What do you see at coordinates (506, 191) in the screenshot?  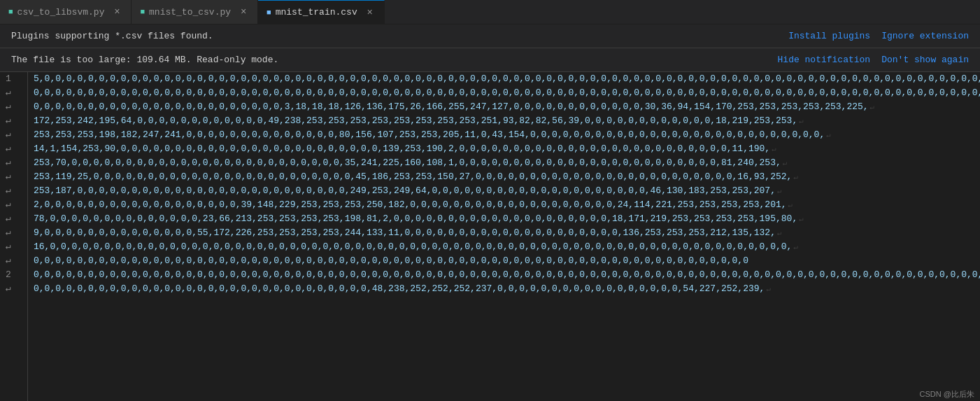 I see `code-line: 253,187,0,0,0,0,0,0,0,0,0,0,0,0,0,0,0,0,…` at bounding box center [506, 191].